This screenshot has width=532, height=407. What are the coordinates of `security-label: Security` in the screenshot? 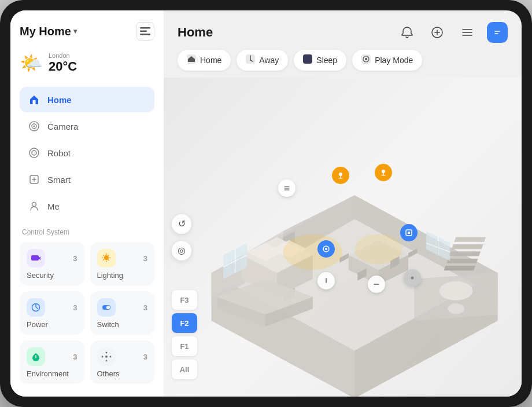 It's located at (52, 276).